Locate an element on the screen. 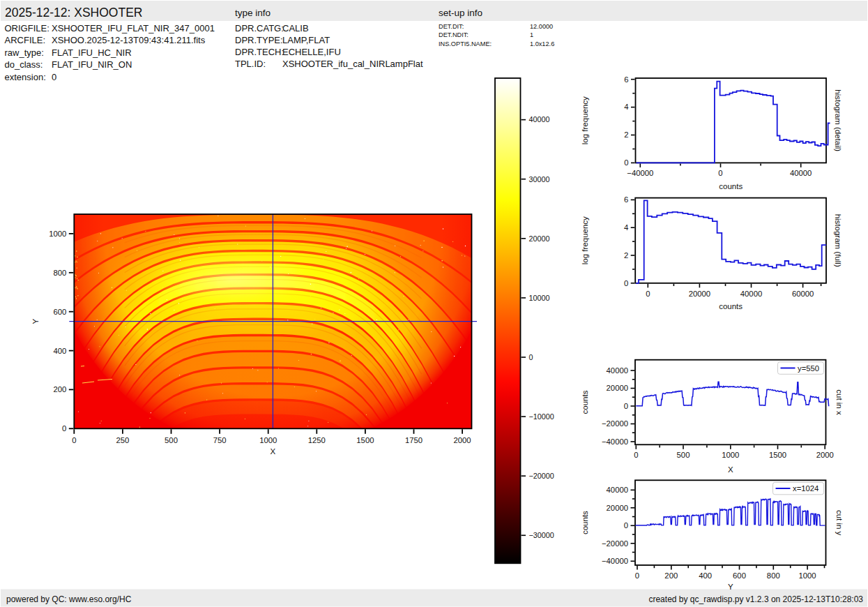 This screenshot has height=607, width=868. svg-text:XSHOO.2025-12-13T09:43:41.211.: XSHOO.2025-12-13T09:43:41.211.fits is located at coordinates (128, 40).